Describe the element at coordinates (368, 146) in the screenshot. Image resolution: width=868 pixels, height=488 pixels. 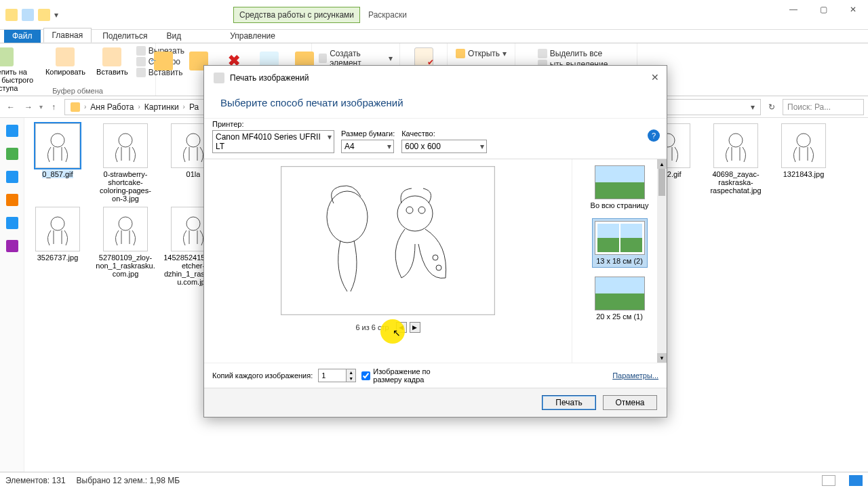
I see `paper-select: A4` at that location.